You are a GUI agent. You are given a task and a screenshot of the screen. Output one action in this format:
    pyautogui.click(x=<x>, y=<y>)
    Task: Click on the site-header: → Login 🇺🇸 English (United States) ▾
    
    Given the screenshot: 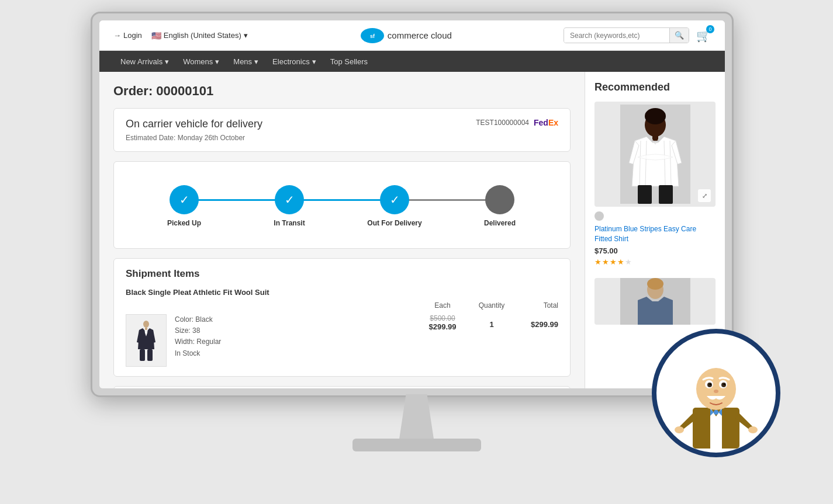 What is the action you would take?
    pyautogui.click(x=412, y=36)
    